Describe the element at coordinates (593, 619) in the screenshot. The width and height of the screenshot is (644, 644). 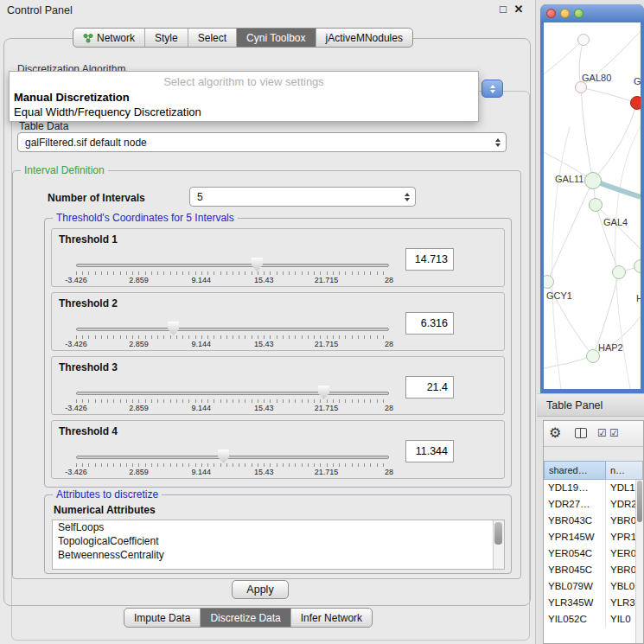
I see `table-row: YIL052CYIL0` at that location.